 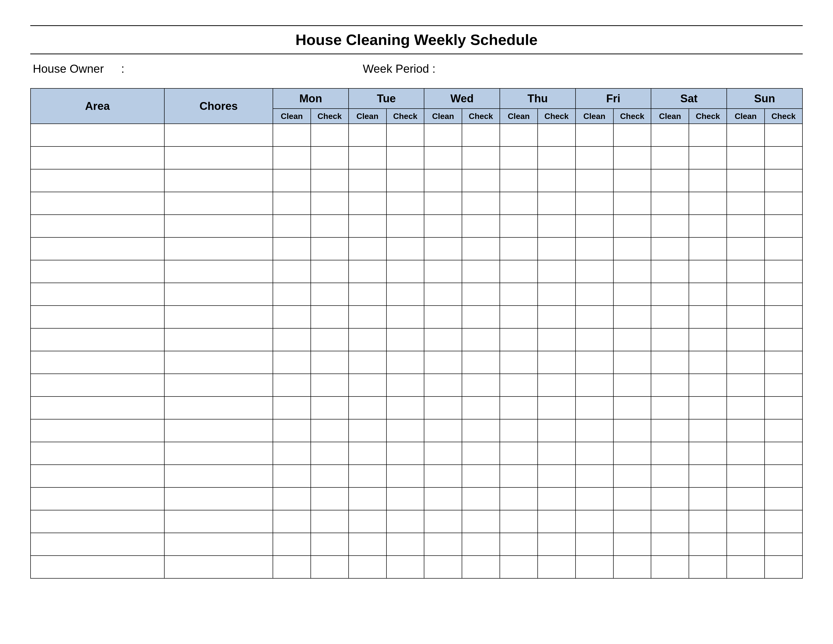 I want to click on header-day-fri: Fri, so click(x=613, y=98).